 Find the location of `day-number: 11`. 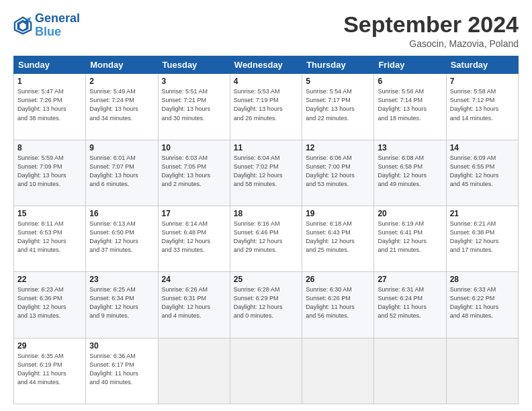

day-number: 11 is located at coordinates (266, 148).